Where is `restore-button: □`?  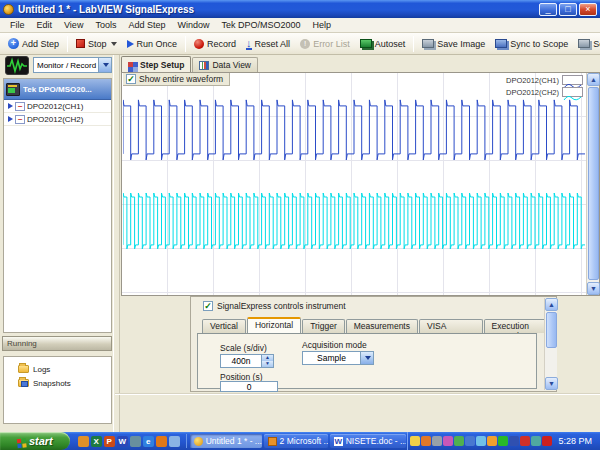 restore-button: □ is located at coordinates (568, 10).